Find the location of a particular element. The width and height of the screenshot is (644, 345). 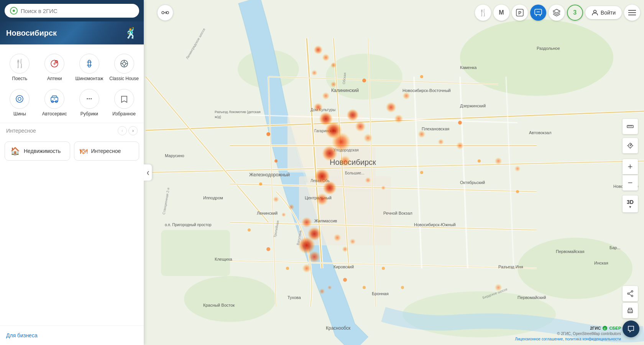

login-button: Войти is located at coordinates (603, 13).